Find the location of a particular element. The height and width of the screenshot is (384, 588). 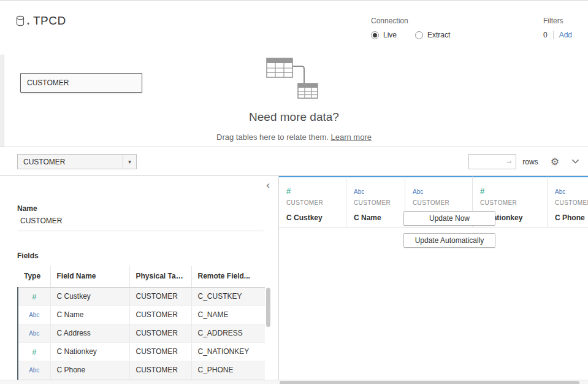

field-row: Abc C Phone CUSTOMER C_PHONE is located at coordinates (141, 370).